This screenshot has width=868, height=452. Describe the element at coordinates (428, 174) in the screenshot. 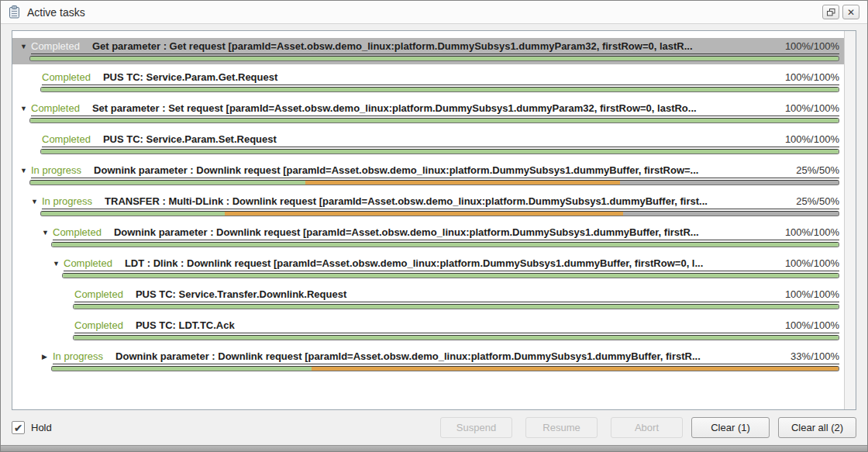

I see `task-row: ▼ In progress Downink parameter : Downli…` at that location.